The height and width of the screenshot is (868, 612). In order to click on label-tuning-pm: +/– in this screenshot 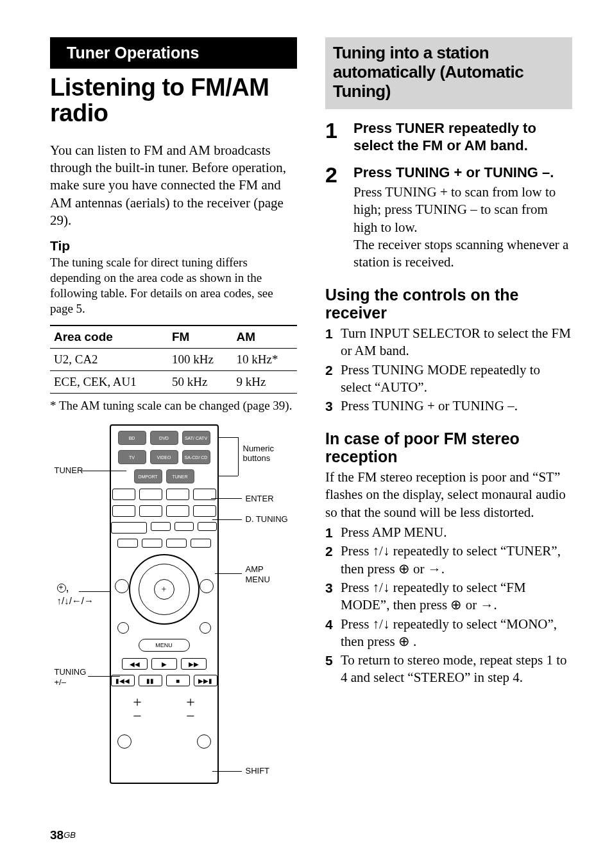, I will do `click(60, 682)`.